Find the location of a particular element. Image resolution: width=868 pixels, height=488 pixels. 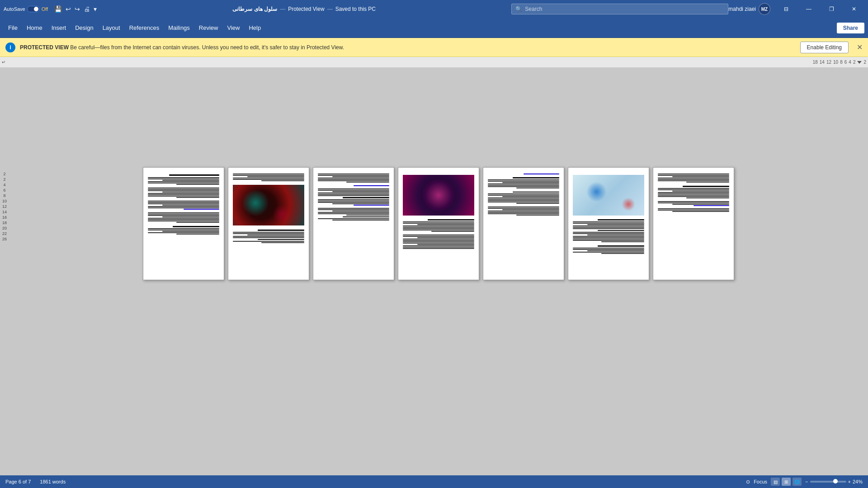

p4-t7 is located at coordinates (439, 230).